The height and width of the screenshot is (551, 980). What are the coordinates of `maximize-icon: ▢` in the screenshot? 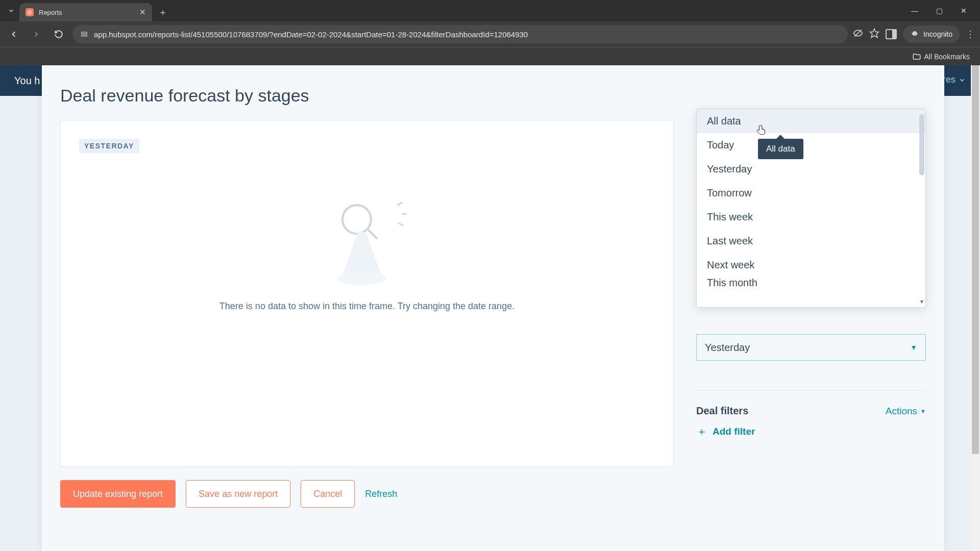 It's located at (939, 11).